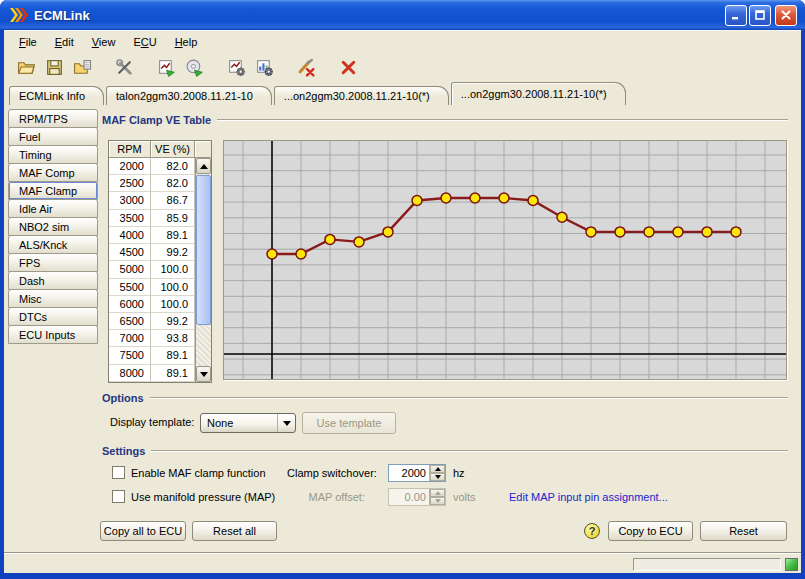 The image size is (805, 579). I want to click on table-cell: 7000, so click(130, 338).